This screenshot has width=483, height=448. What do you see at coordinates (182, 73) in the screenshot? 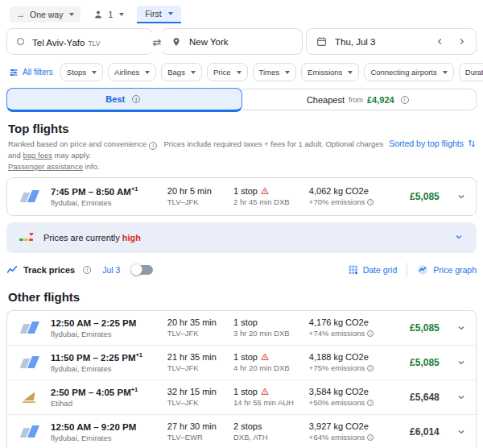
I see `filter-chip-bags: Bags` at bounding box center [182, 73].